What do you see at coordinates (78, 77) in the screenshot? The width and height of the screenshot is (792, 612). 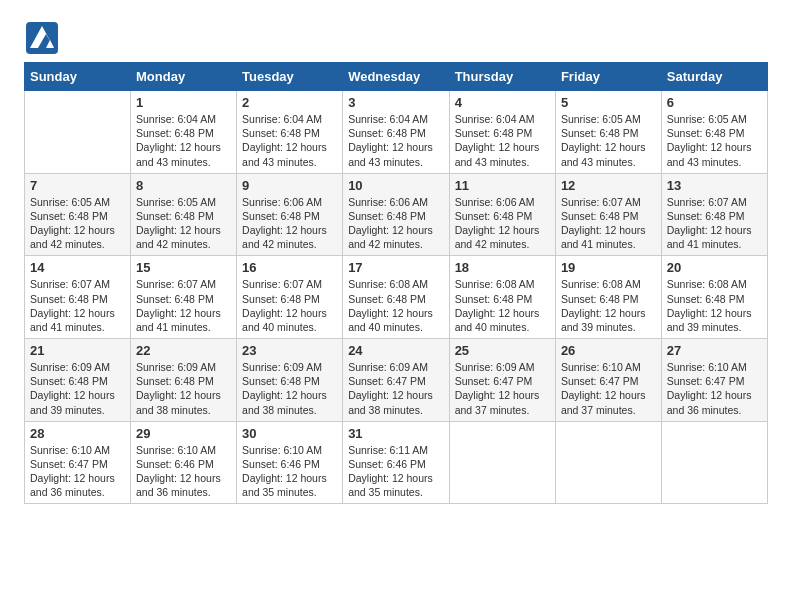 I see `header-sunday: Sunday` at bounding box center [78, 77].